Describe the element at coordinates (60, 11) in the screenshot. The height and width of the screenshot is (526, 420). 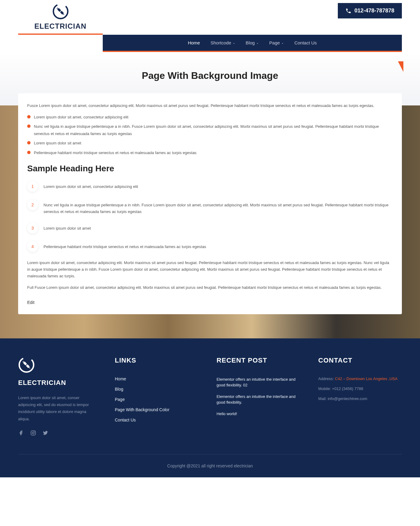
I see `plug-logo-icon` at that location.